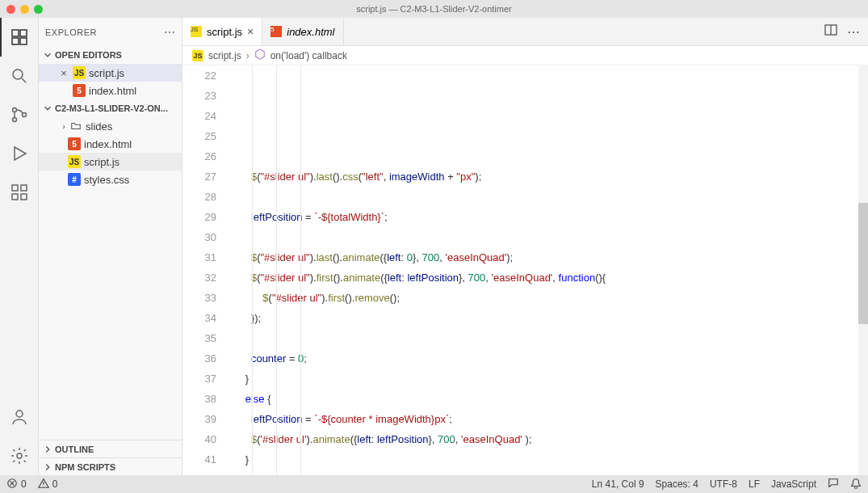 The image size is (868, 493). What do you see at coordinates (754, 484) in the screenshot?
I see `eol-status: LF` at bounding box center [754, 484].